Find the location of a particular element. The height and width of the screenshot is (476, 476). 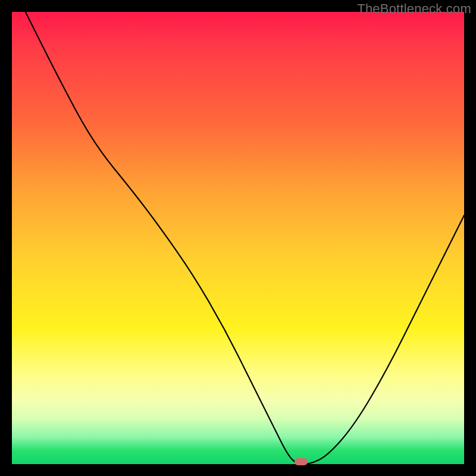

watermark-text: TheBottleneck.com is located at coordinates (414, 9).